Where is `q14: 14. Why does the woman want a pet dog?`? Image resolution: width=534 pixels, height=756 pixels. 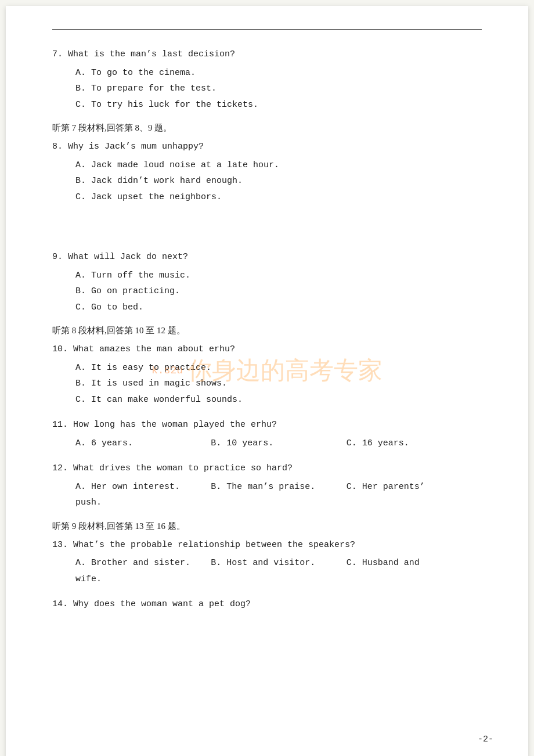
q14: 14. Why does the woman want a pet dog? is located at coordinates (267, 604).